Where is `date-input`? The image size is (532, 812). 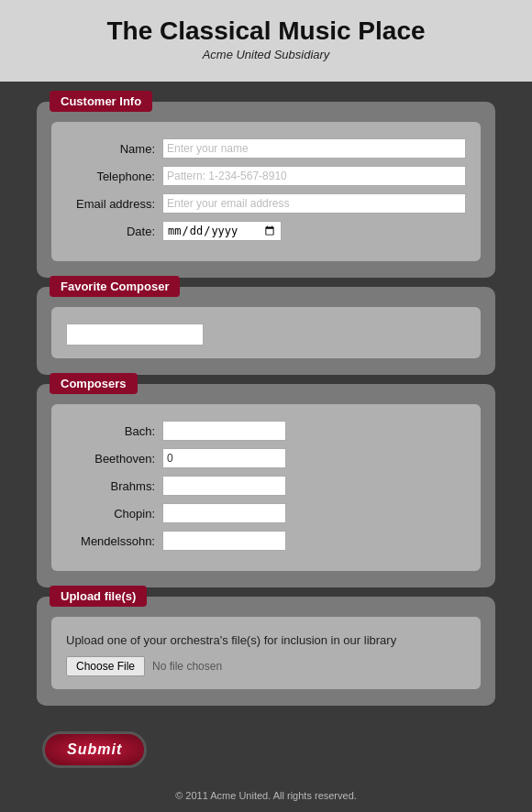
date-input is located at coordinates (222, 231).